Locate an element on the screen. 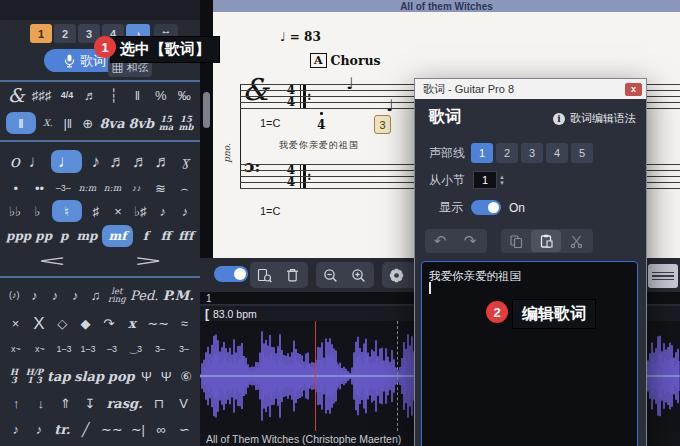 This screenshot has height=446, width=680. close-button: x is located at coordinates (634, 90).